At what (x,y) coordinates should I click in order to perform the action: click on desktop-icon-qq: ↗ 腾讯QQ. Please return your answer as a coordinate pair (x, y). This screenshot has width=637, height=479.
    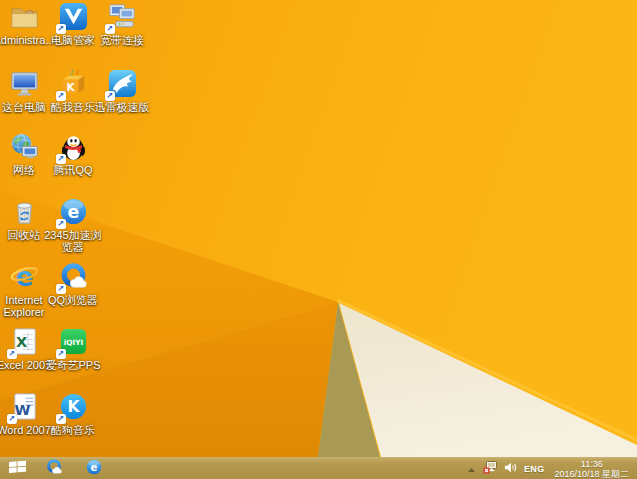
    Looking at the image, I should click on (73, 154).